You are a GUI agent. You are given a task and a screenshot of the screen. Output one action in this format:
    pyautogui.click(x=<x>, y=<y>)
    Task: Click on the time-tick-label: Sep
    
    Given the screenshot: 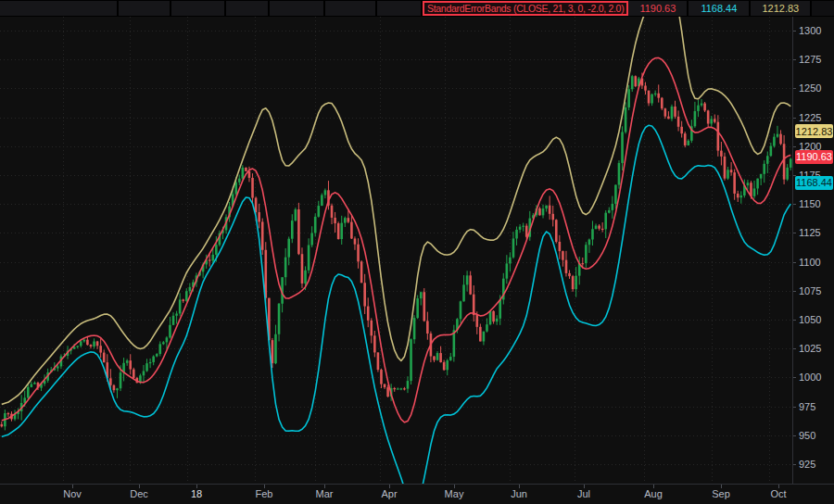 What is the action you would take?
    pyautogui.click(x=721, y=494)
    